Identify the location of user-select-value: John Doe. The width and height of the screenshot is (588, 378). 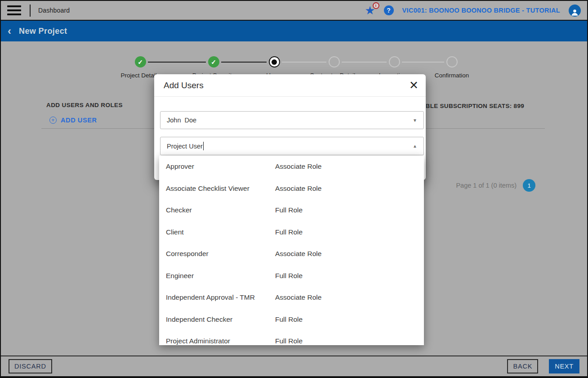
(182, 120).